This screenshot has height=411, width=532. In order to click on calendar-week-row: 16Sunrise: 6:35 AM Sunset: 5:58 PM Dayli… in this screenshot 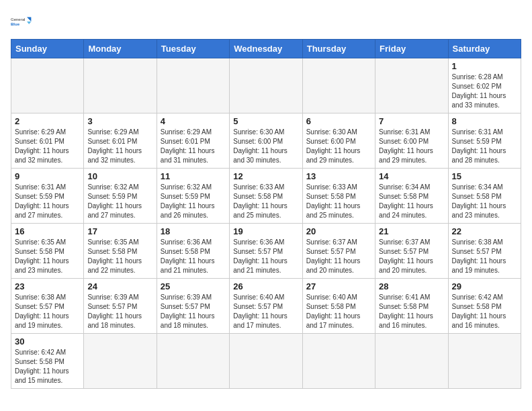, I will do `click(266, 251)`.